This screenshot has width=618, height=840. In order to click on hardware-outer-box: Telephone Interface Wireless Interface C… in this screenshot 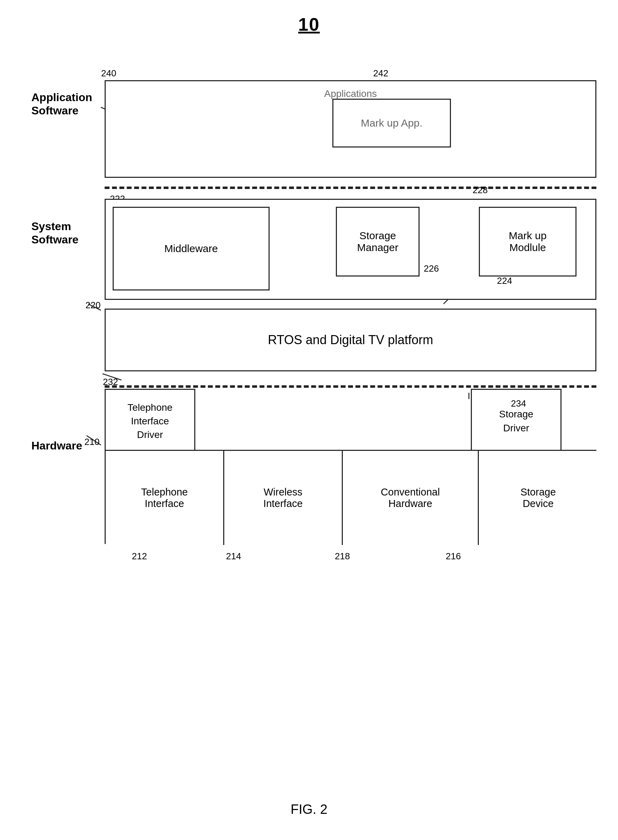, I will do `click(351, 497)`.